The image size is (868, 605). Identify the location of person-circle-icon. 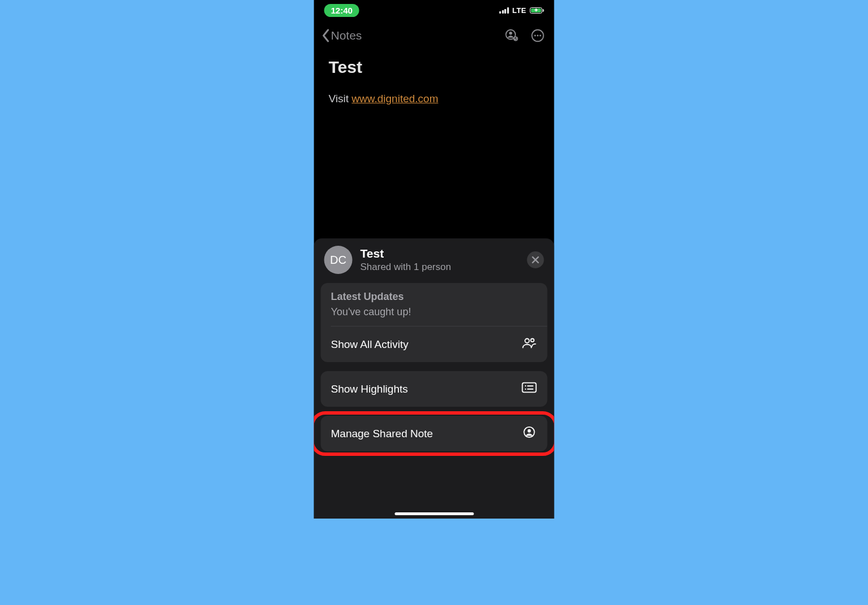
(530, 434).